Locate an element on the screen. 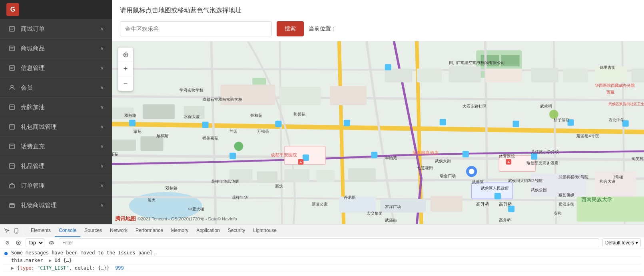  sidebar-item-gift-mall-mgmt: 礼物商城管理 ∨ is located at coordinates (56, 206).